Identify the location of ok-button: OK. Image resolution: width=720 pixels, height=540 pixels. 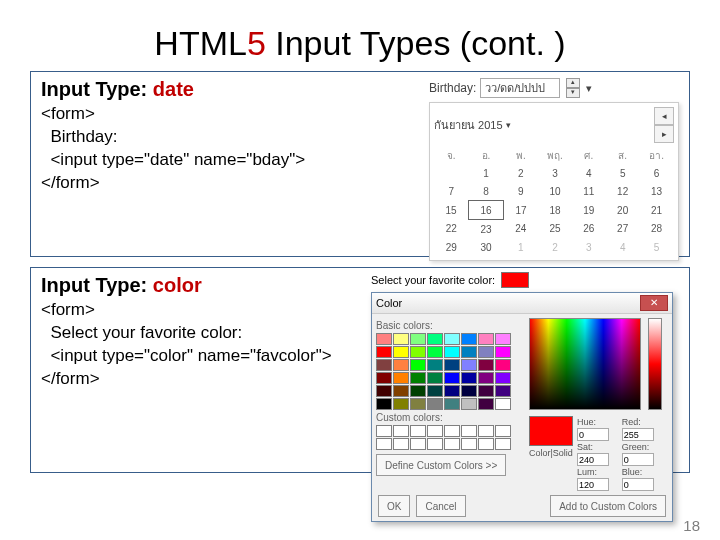
(394, 506).